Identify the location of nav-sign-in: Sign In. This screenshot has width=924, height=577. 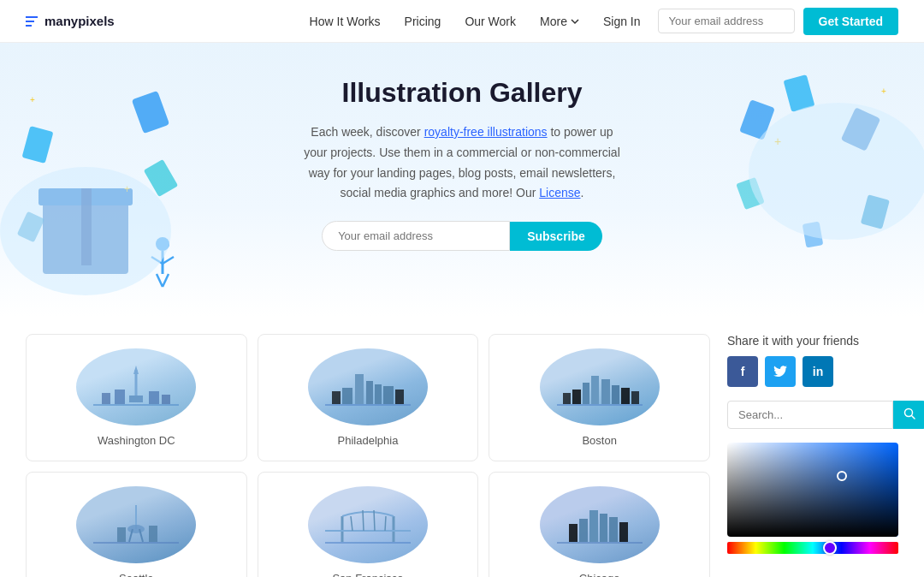
(622, 21).